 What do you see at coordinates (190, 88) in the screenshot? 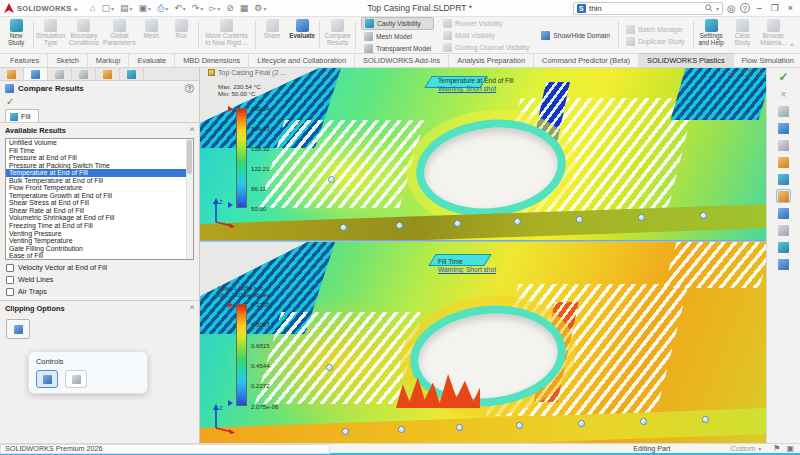
I see `panel-help-icon: ?` at bounding box center [190, 88].